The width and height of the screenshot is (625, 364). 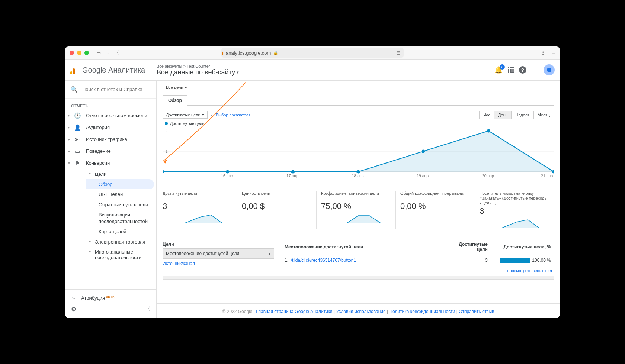 What do you see at coordinates (326, 66) in the screenshot?
I see `breadcrumb: Все аккаунты > Test Counter` at bounding box center [326, 66].